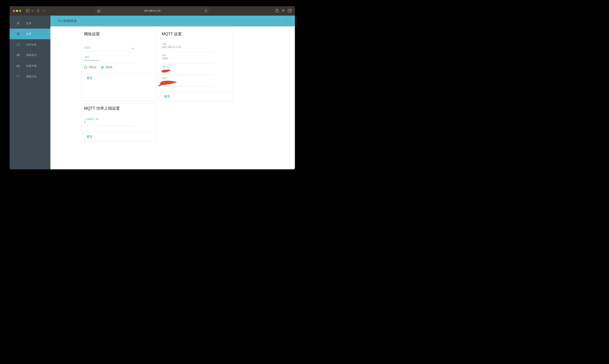  Describe the element at coordinates (152, 11) in the screenshot. I see `url-text: 192.168.31.123` at that location.